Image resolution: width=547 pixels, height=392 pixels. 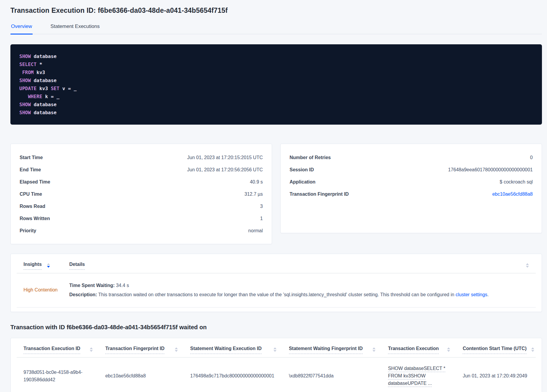 I want to click on row-label: Application, so click(x=303, y=182).